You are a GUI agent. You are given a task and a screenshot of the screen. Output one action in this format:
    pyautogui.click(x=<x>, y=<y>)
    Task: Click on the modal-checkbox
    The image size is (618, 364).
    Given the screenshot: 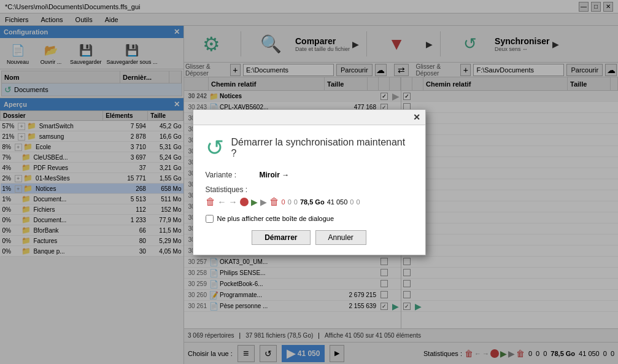 What is the action you would take?
    pyautogui.click(x=210, y=219)
    